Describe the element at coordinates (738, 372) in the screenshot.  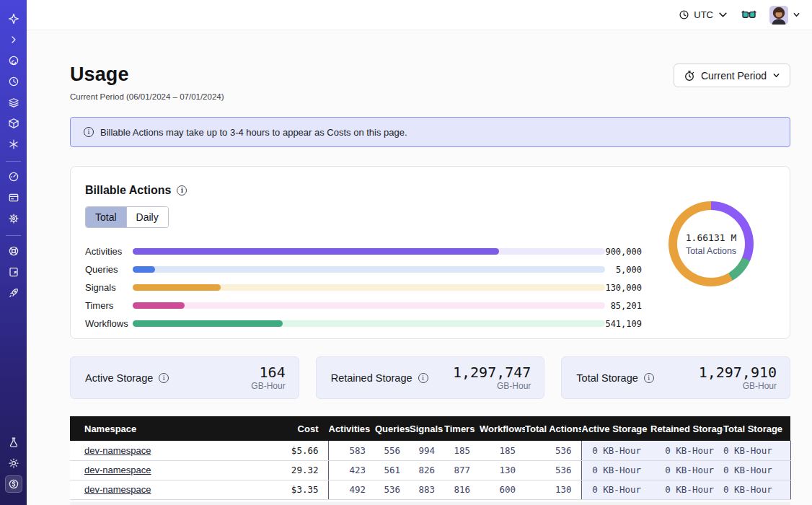
I see `storage-card-value: 1,297,910` at that location.